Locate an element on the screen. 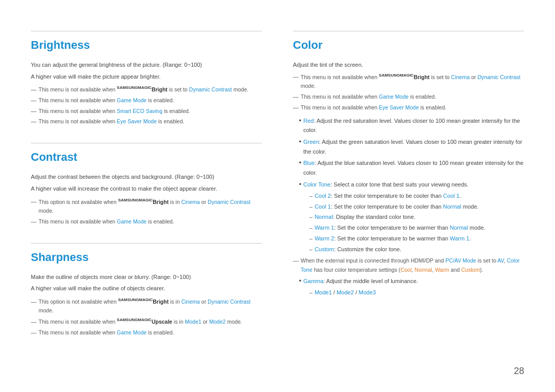  gamma-subitems: Mode1 / Mode2 / Mode3 is located at coordinates (417, 293).